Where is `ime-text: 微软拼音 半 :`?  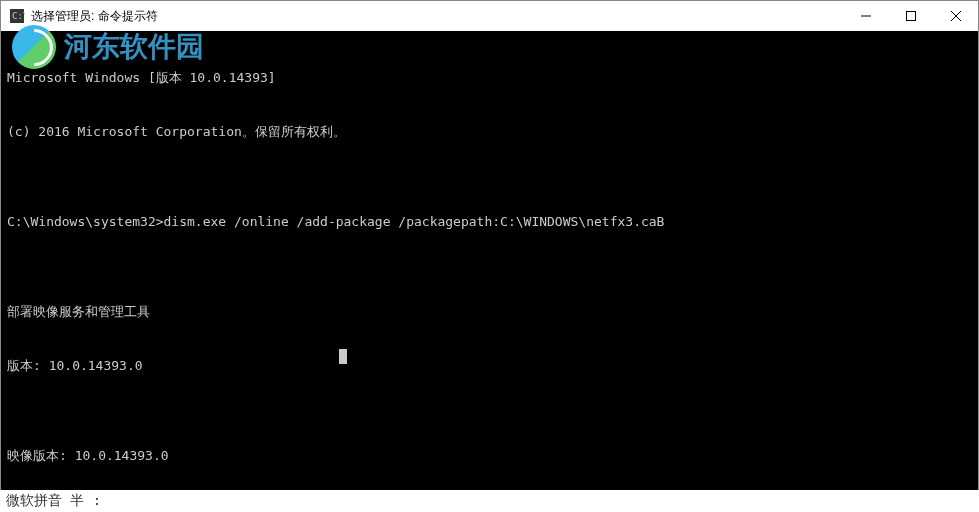 ime-text: 微软拼音 半 : is located at coordinates (54, 501).